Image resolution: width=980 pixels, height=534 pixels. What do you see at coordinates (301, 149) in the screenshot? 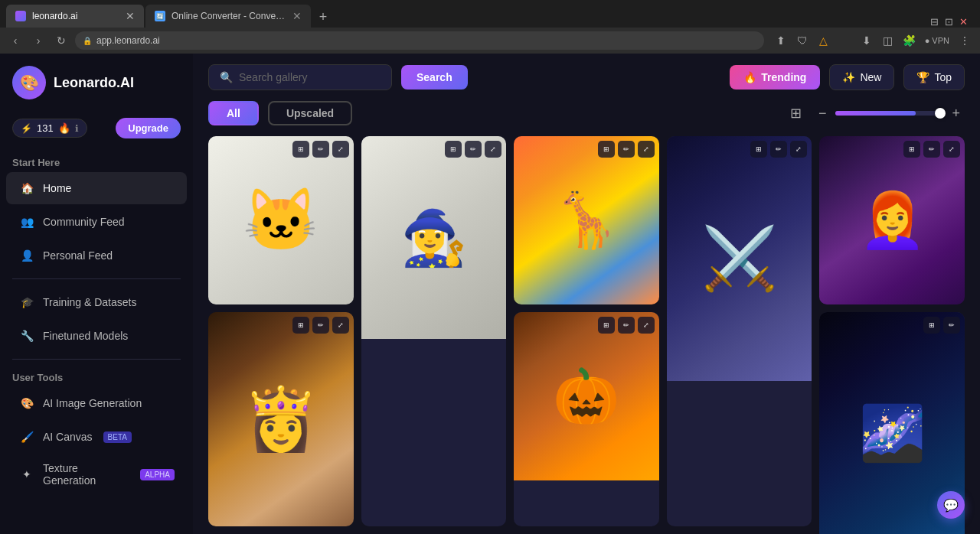
I see `action-icon-grid: ⊞` at bounding box center [301, 149].